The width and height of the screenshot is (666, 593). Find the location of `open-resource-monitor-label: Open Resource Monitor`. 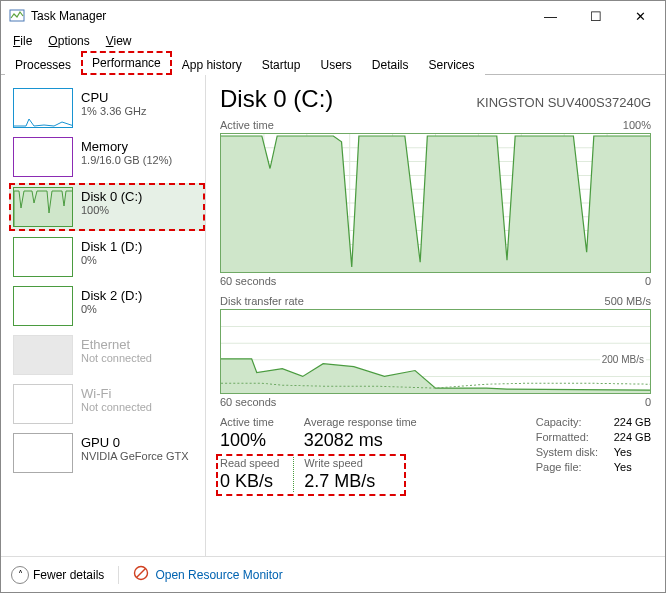

open-resource-monitor-label: Open Resource Monitor is located at coordinates (218, 575).